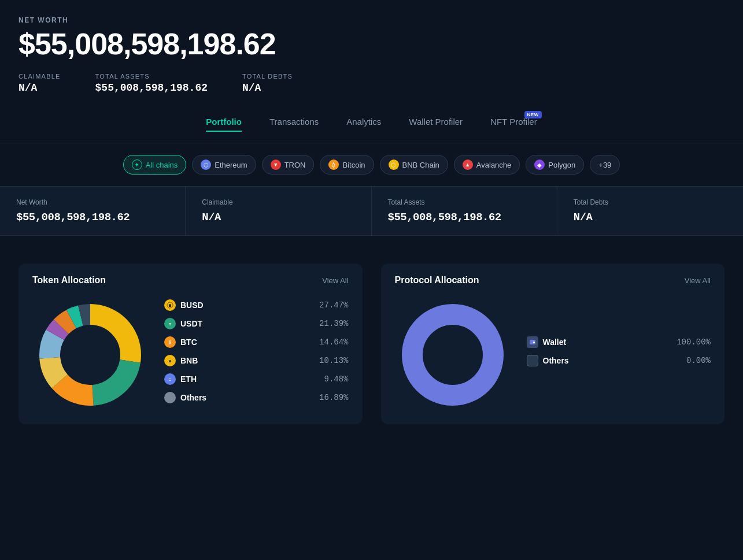  What do you see at coordinates (191, 344) in the screenshot?
I see `token-allocation-card: Token Allocation View All` at bounding box center [191, 344].